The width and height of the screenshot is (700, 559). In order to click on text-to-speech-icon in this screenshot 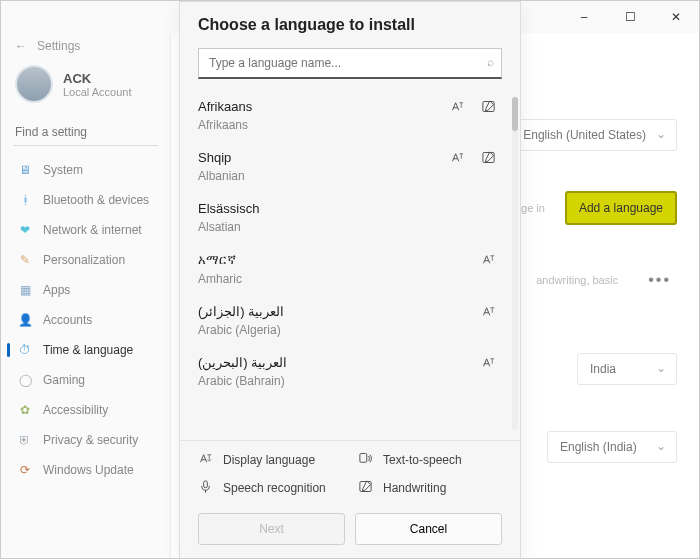, I will do `click(366, 460)`.